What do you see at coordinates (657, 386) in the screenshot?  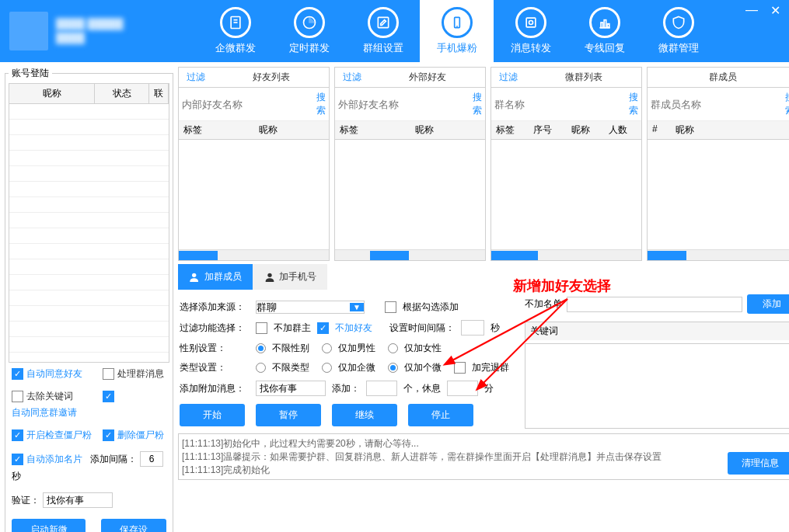 I see `keyword-list` at bounding box center [657, 386].